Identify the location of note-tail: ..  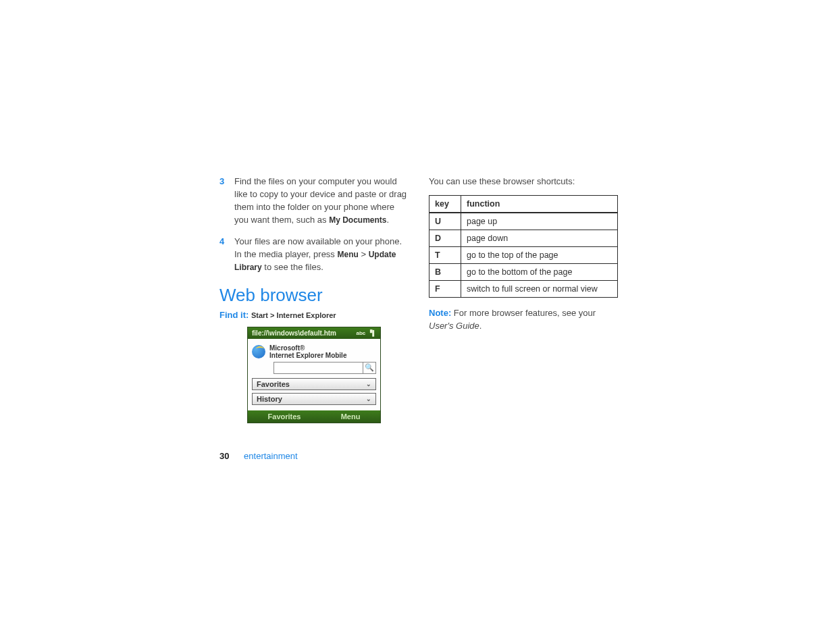
(481, 325).